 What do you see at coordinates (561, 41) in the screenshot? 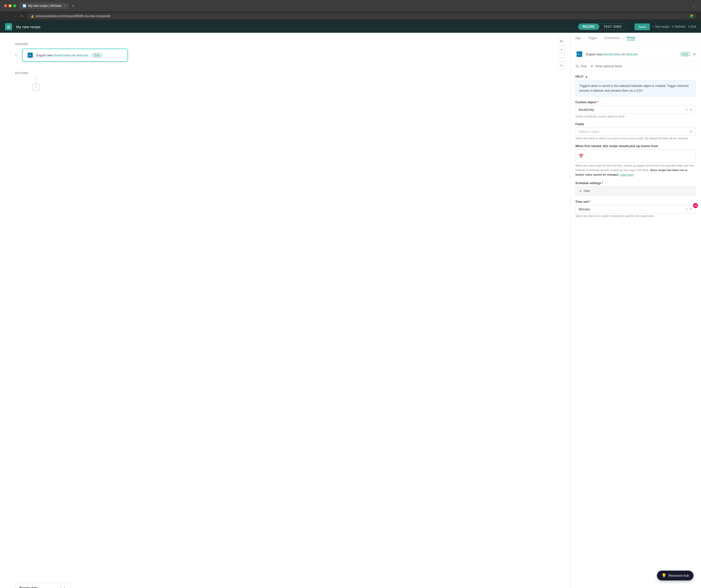
I see `refresh-canvas-button: ↻` at bounding box center [561, 41].